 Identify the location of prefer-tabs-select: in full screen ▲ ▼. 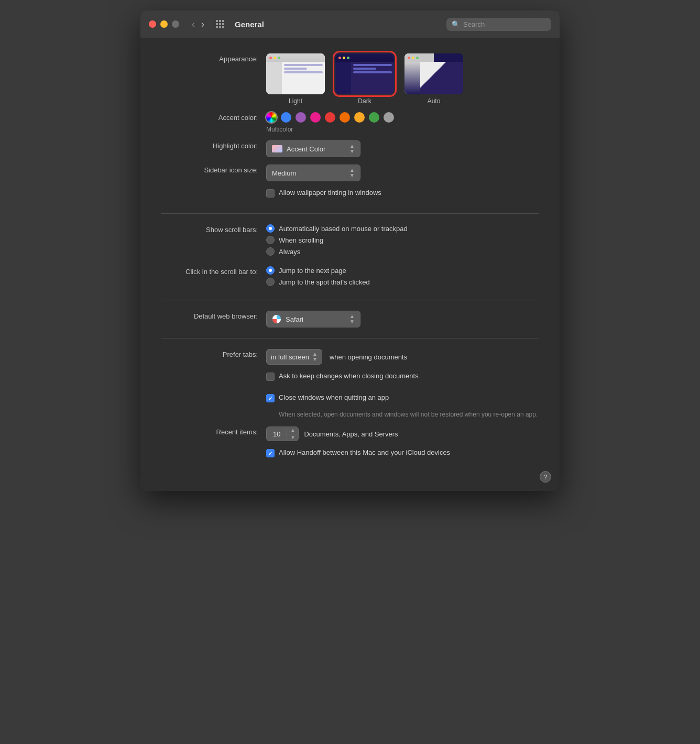
(294, 357).